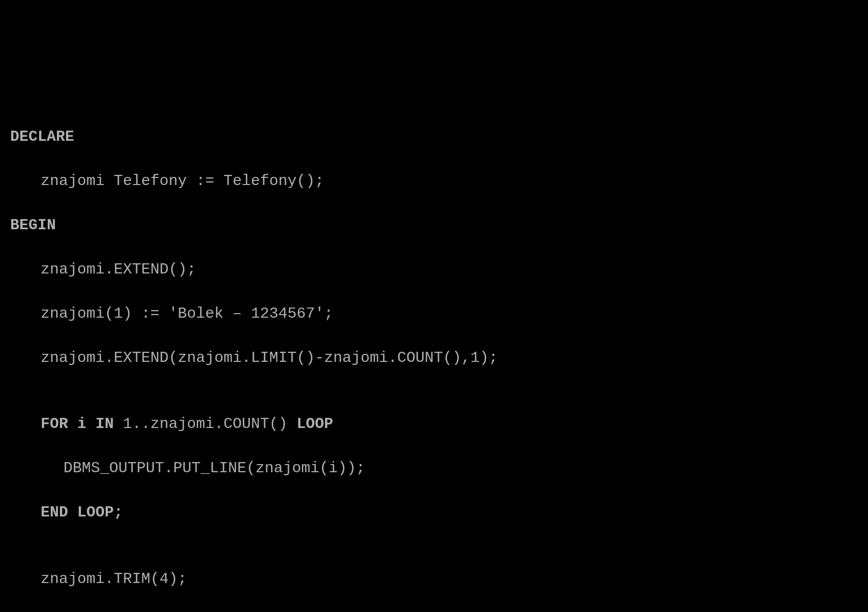 This screenshot has height=612, width=868. I want to click on code-line: DBMS_OUTPUT.PUT_LINE(znajomi(i));, so click(434, 469).